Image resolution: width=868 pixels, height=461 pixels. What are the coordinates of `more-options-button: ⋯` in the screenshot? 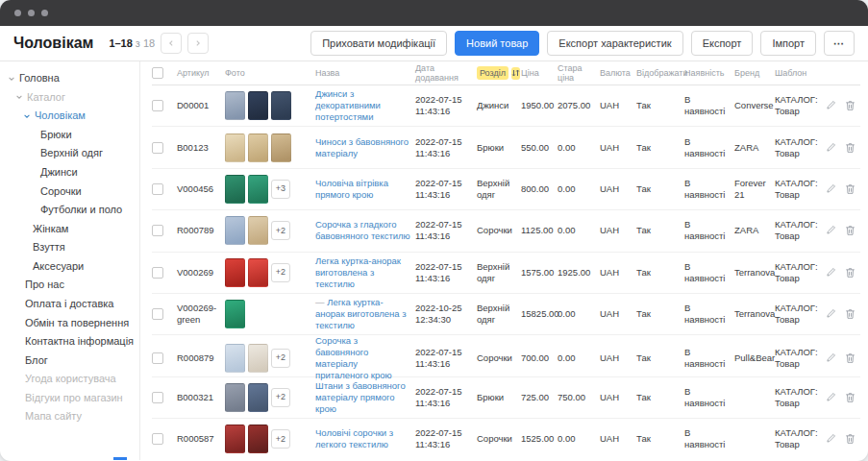 It's located at (839, 43).